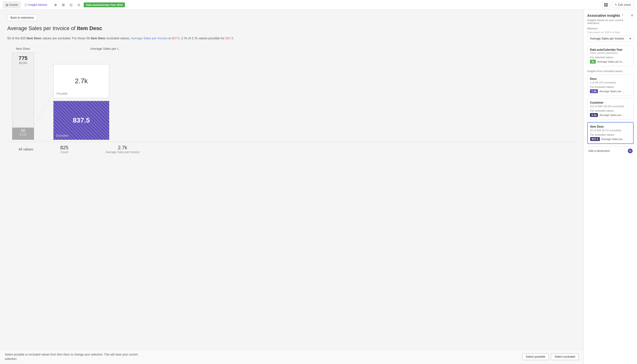 The height and width of the screenshot is (364, 637). What do you see at coordinates (618, 5) in the screenshot?
I see `top-bar-right: ✎ Edit sheet` at bounding box center [618, 5].